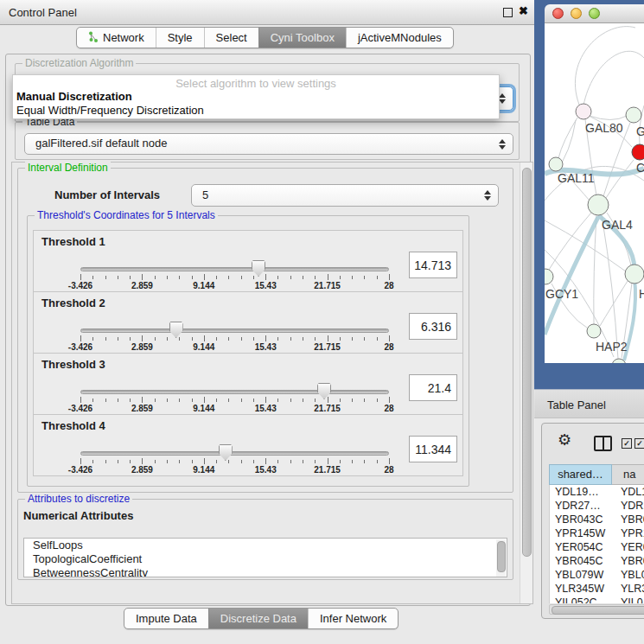 The image size is (644, 644). What do you see at coordinates (628, 589) in the screenshot?
I see `cell: YLR3` at bounding box center [628, 589].